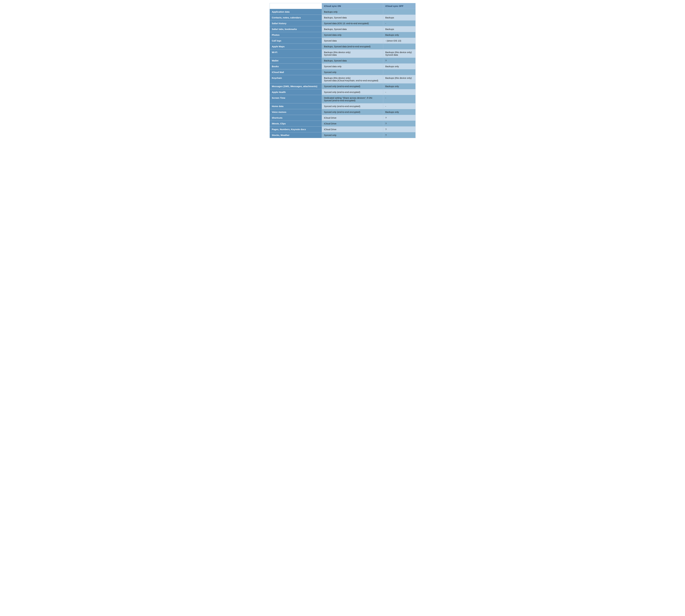 The height and width of the screenshot is (616, 685). What do you see at coordinates (342, 135) in the screenshot?
I see `table-row: Stocks, WeatherSynced only?` at bounding box center [342, 135].